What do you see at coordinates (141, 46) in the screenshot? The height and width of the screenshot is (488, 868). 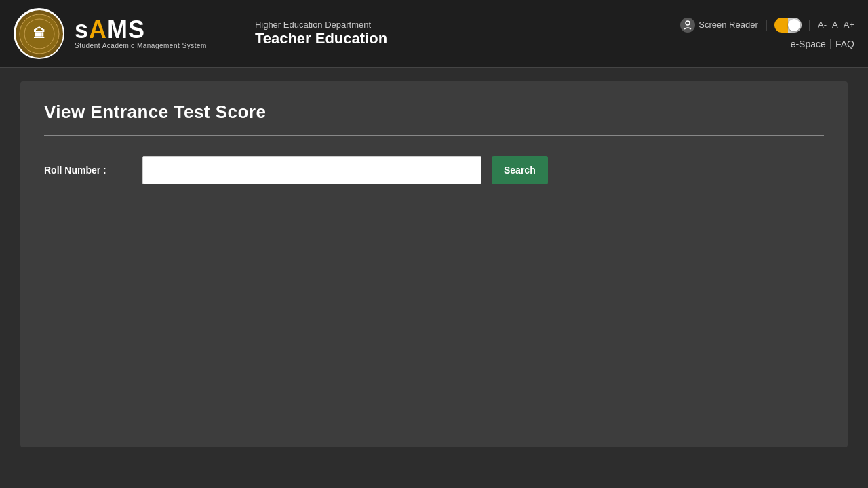 I see `brand-subtitle: Student Academic Management System` at bounding box center [141, 46].